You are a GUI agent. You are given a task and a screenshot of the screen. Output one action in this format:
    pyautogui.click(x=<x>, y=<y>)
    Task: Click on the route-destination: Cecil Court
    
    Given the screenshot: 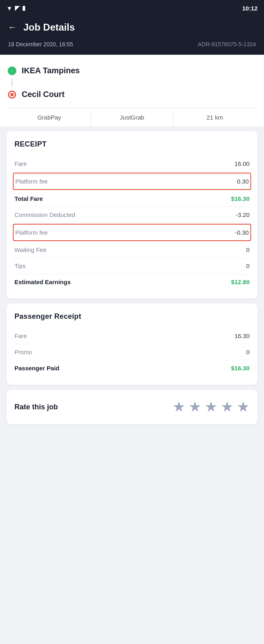 What is the action you would take?
    pyautogui.click(x=132, y=94)
    